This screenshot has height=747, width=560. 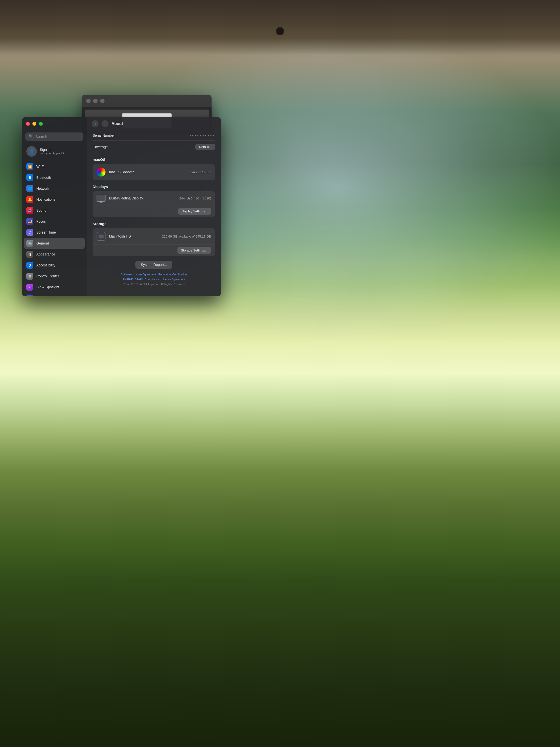 I want to click on sidebar: 🔍 Search 👤 Sign in with your Apple ID, so click(x=54, y=207).